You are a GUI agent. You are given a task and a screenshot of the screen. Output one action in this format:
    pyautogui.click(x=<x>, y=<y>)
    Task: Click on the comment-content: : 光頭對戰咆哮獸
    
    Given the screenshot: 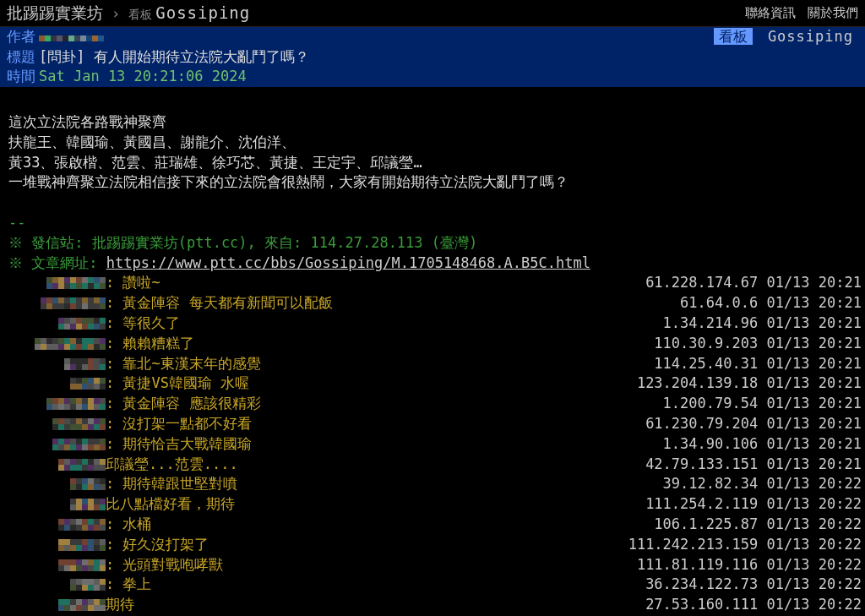 What is the action you would take?
    pyautogui.click(x=368, y=565)
    